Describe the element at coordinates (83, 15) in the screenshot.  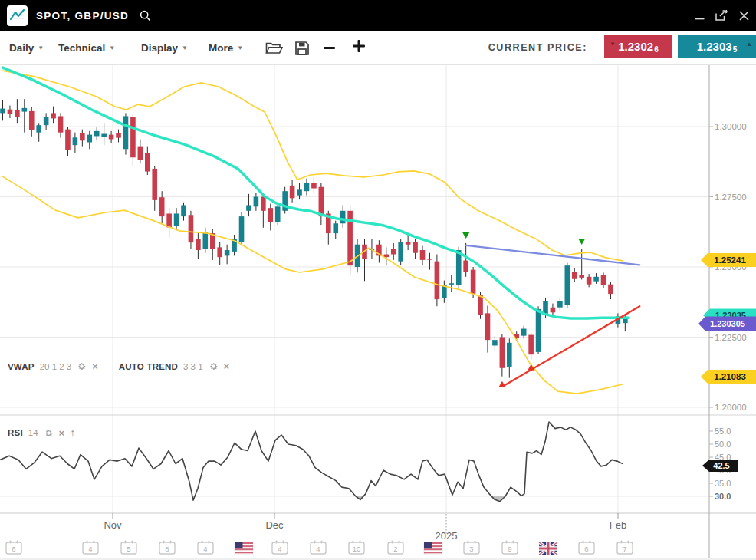
I see `instrument-title: SPOT, GBP/USD` at that location.